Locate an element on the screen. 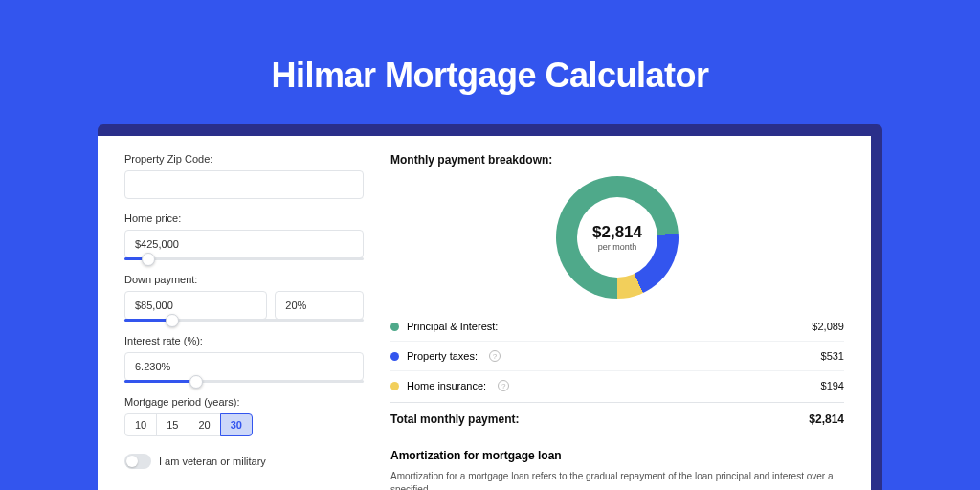 The width and height of the screenshot is (980, 490). period-option-10: 10 is located at coordinates (141, 425).